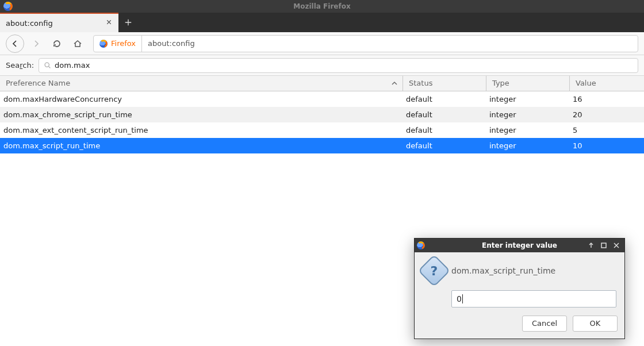 The image size is (644, 346). Describe the element at coordinates (322, 22) in the screenshot. I see `tab-strip: about:config` at that location.